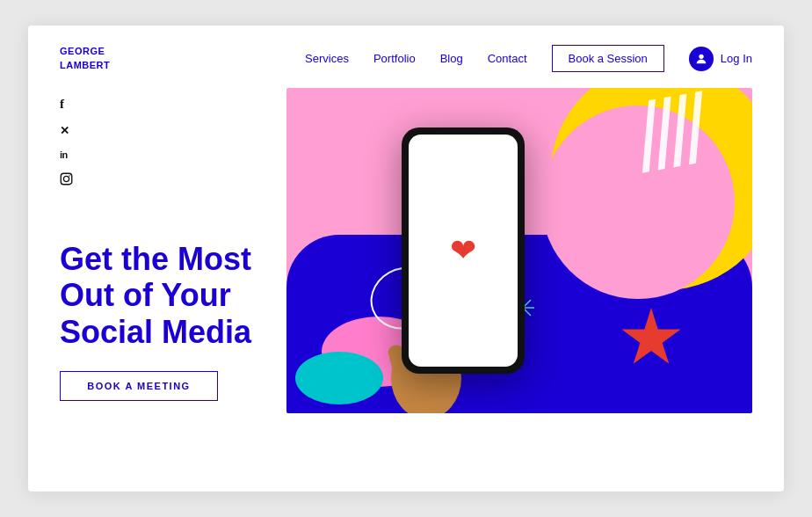  What do you see at coordinates (701, 59) in the screenshot?
I see `user-avatar-icon` at bounding box center [701, 59].